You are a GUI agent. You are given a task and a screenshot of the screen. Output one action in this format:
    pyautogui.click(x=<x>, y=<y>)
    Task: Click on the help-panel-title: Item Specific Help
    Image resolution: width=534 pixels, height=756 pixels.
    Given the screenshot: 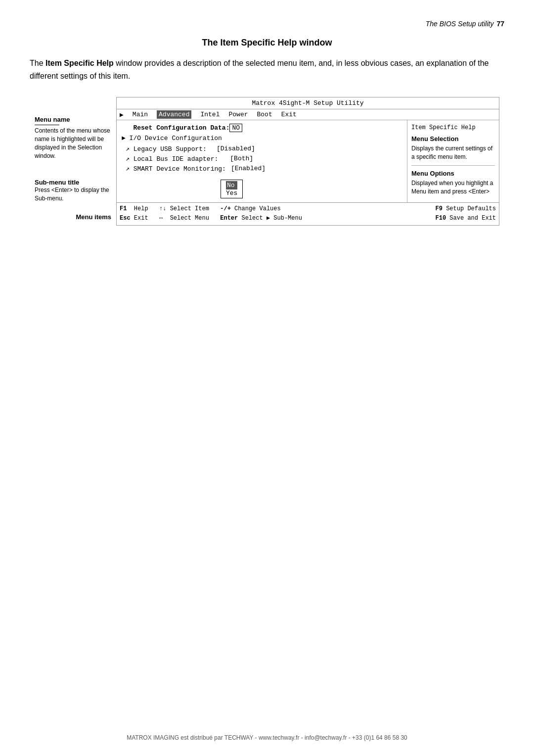 What is the action you would take?
    pyautogui.click(x=453, y=128)
    